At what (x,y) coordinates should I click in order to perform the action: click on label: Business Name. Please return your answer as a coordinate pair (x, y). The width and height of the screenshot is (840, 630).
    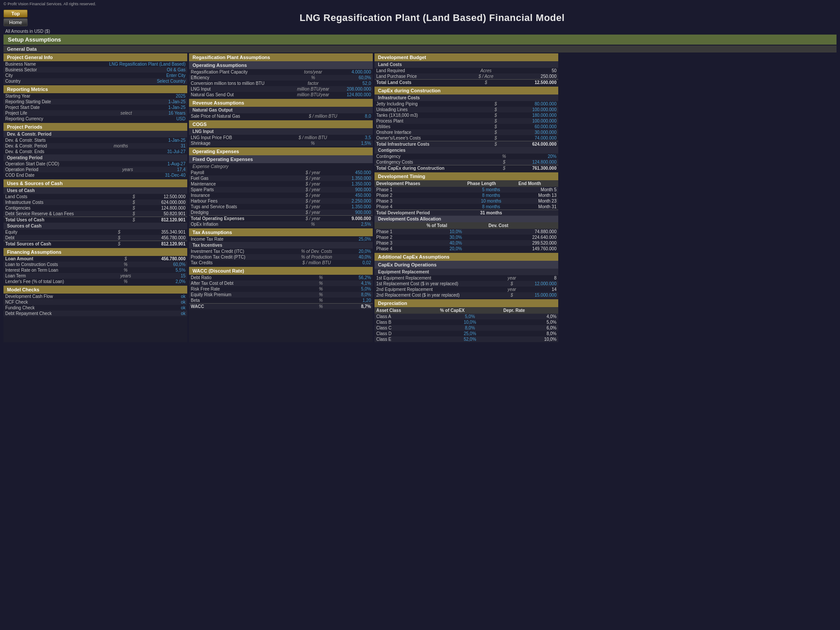
    Looking at the image, I should click on (31, 64).